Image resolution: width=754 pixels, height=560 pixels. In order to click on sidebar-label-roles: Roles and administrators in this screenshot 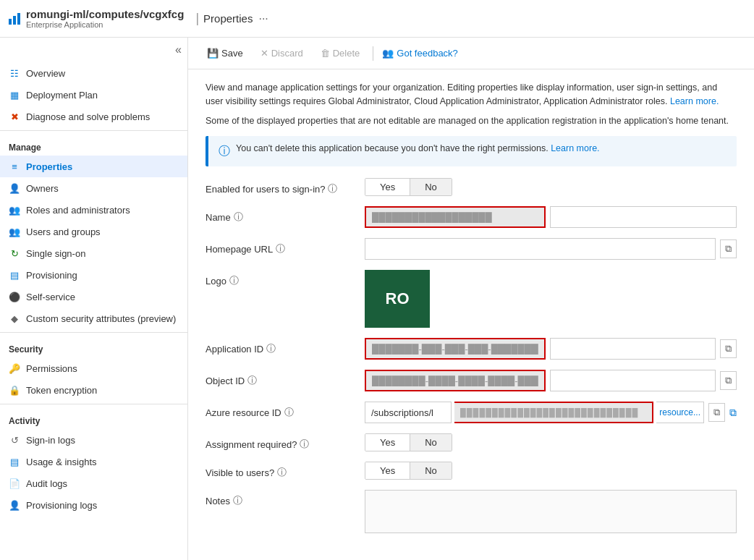, I will do `click(78, 210)`.